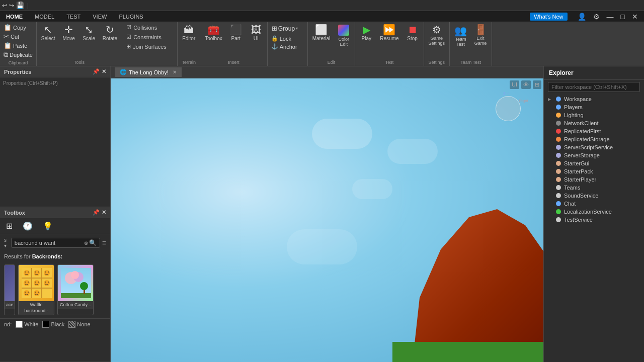 This screenshot has width=644, height=362. I want to click on scale-button: ⤡ Scale, so click(89, 33).